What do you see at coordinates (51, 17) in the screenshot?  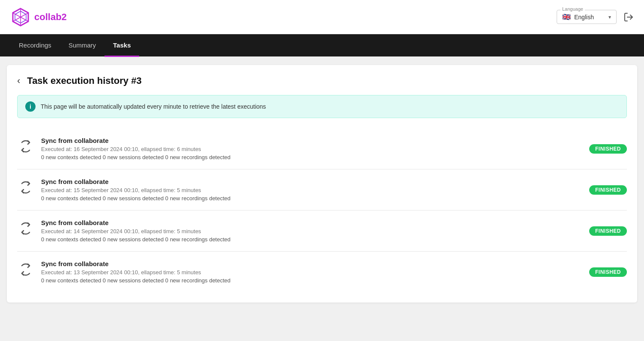 I see `logo-text: collab2` at bounding box center [51, 17].